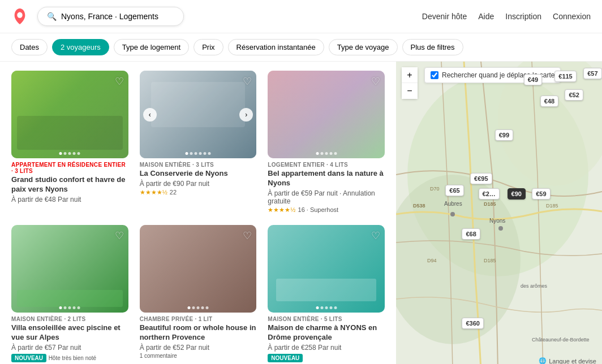 Image resolution: width=602 pixels, height=364 pixels. I want to click on listing-image-3: ♡, so click(326, 114).